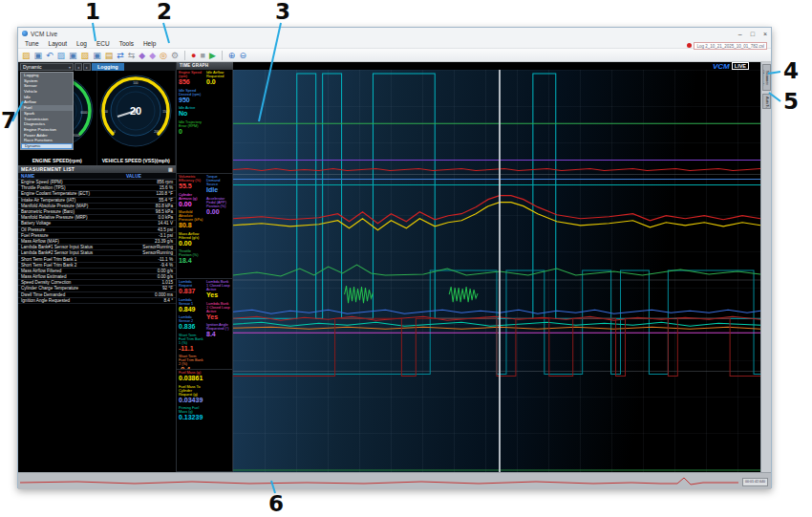 The width and height of the screenshot is (812, 517). Describe the element at coordinates (108, 67) in the screenshot. I see `tab-logging: Logging` at that location.